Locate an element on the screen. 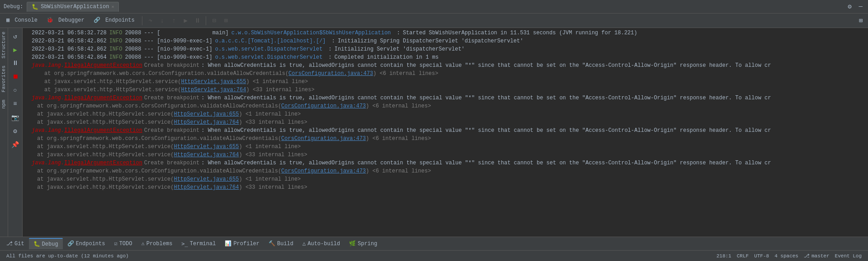 The height and width of the screenshot is (261, 868). log-class: c.w.o.SbWishUserApplication$SbWishUserAp… is located at coordinates (311, 33).